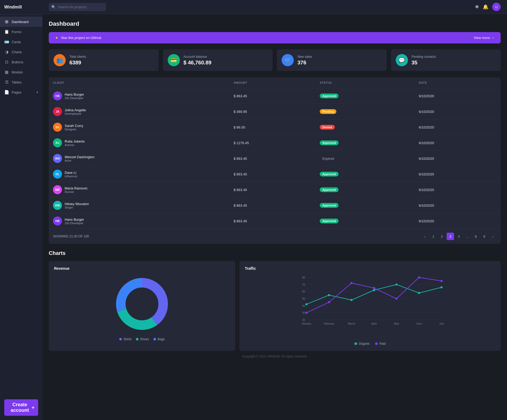 The image size is (507, 420). I want to click on svg-text: January, so click(306, 324).